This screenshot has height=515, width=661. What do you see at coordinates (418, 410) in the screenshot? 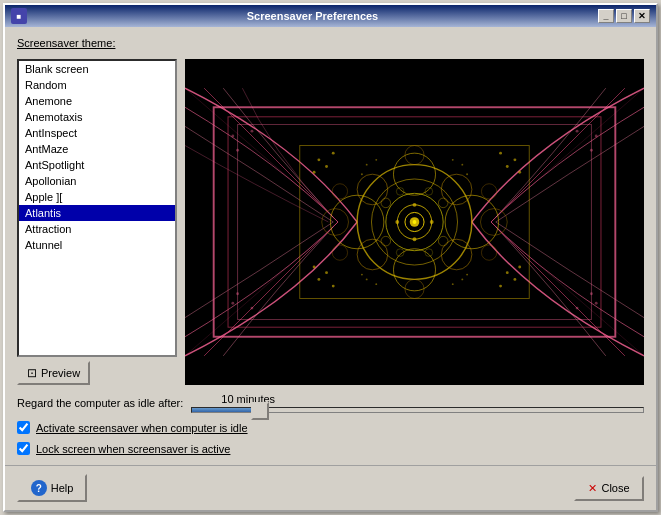
I see `idle-slider-track` at bounding box center [418, 410].